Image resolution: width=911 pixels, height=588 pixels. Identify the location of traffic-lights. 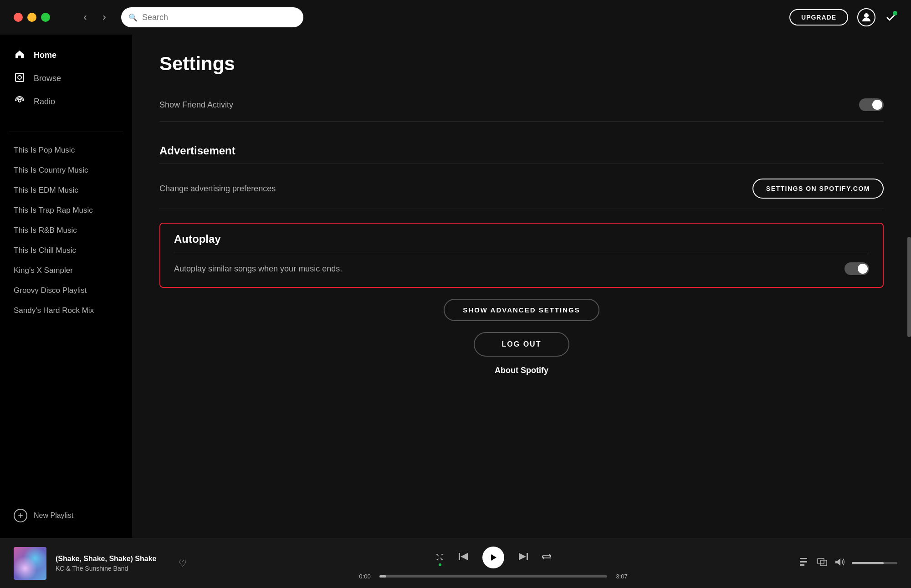
(32, 17).